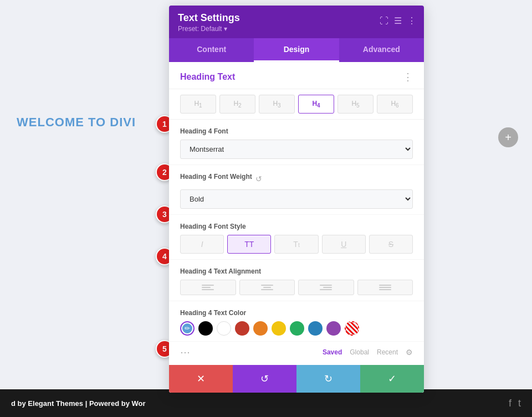 This screenshot has width=532, height=417. Describe the element at coordinates (198, 104) in the screenshot. I see `h1-button: H1` at that location.